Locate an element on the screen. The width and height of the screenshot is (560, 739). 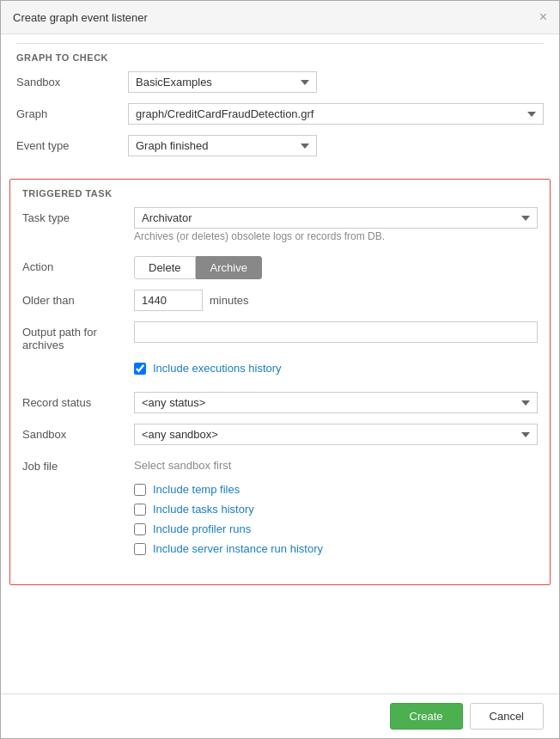
action-control: Delete Archive is located at coordinates (336, 268).